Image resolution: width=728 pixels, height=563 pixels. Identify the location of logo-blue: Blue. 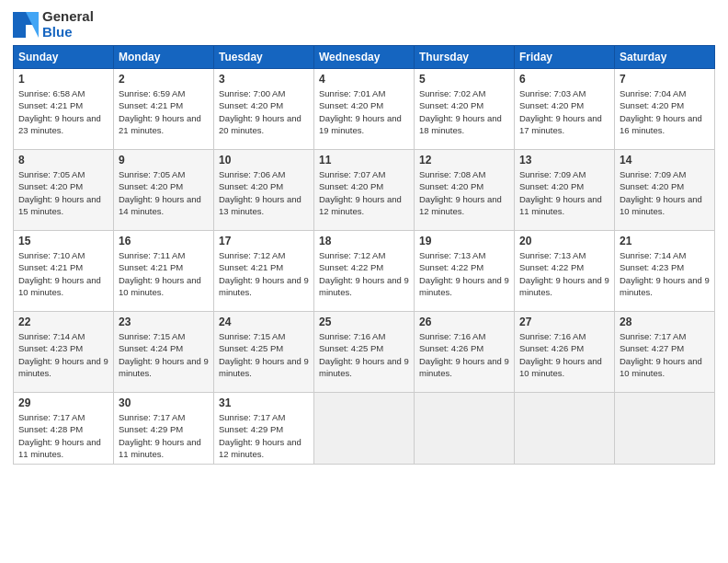
(57, 31).